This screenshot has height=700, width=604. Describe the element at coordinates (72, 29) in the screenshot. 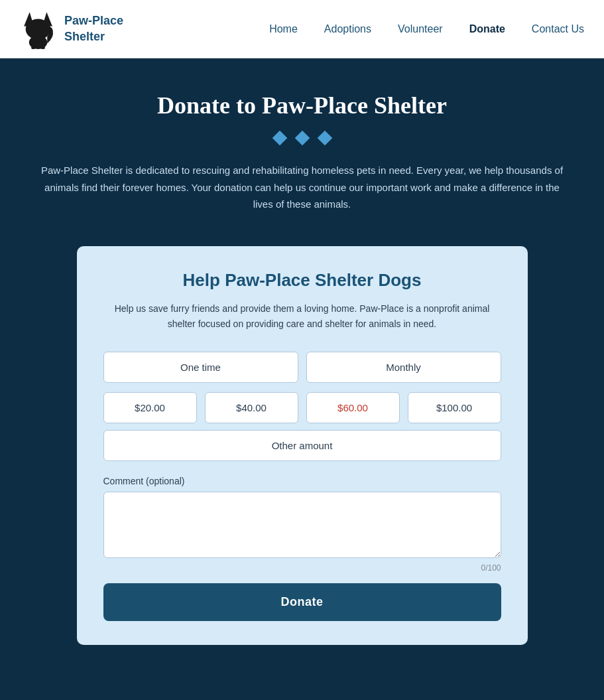

I see `logo-area: Paw-Place Shelter` at that location.